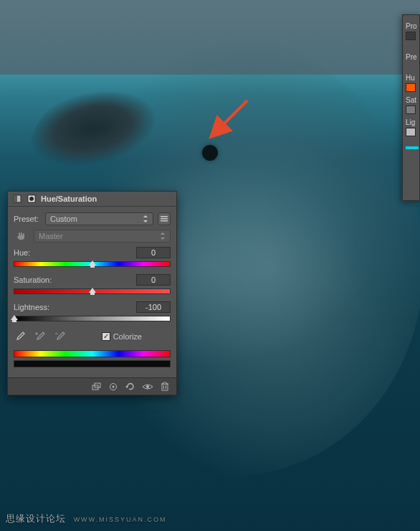  I want to click on mask-icon, so click(32, 199).